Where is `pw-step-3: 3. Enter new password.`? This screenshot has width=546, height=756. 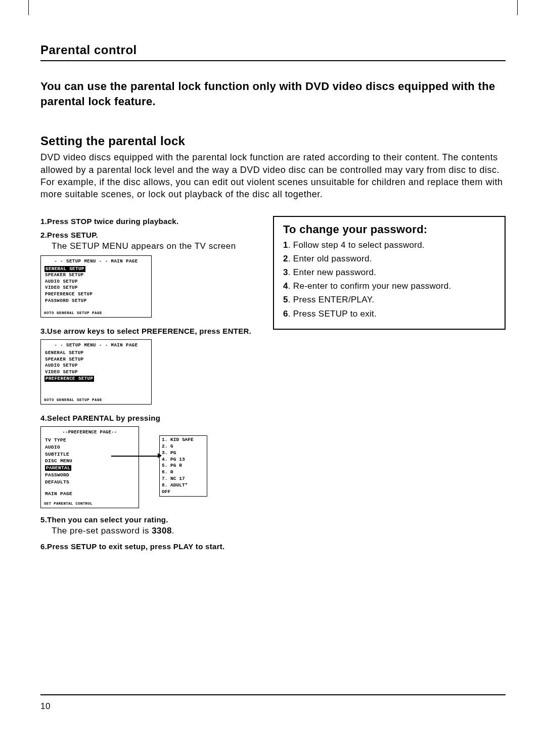 pw-step-3: 3. Enter new password. is located at coordinates (389, 272).